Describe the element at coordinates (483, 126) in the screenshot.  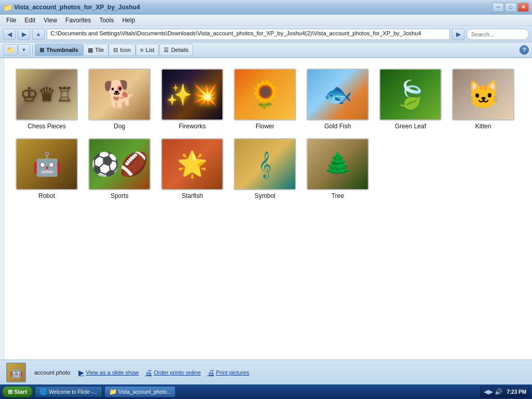
I see `thumbnail-label: Kitten` at that location.